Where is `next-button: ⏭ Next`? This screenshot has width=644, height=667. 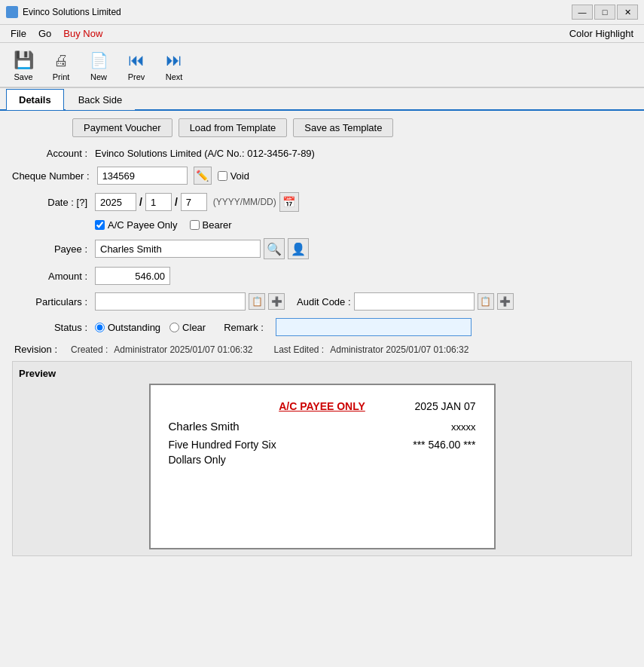 next-button: ⏭ Next is located at coordinates (174, 65).